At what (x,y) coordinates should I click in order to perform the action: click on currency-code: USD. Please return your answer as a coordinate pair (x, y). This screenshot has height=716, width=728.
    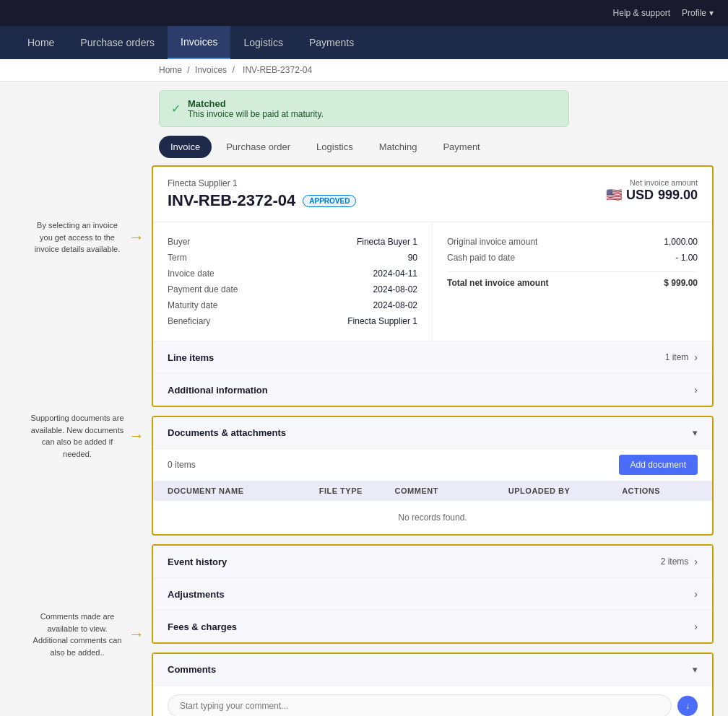
    Looking at the image, I should click on (640, 195).